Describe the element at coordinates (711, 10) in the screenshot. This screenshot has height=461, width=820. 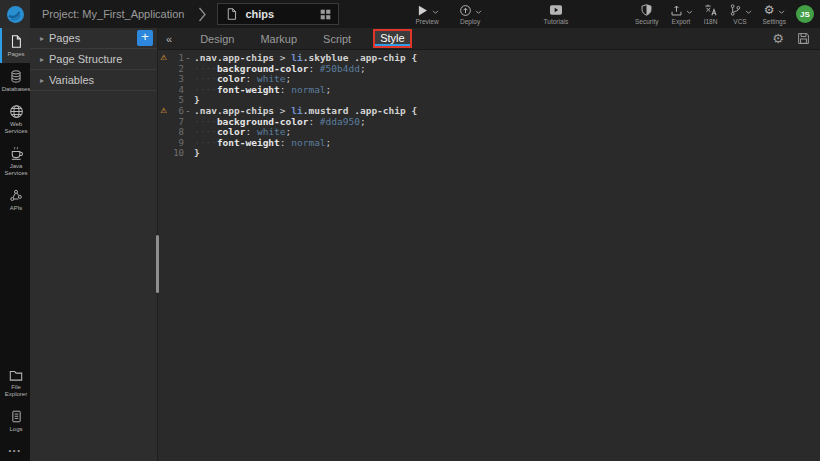
I see `translate-icon` at that location.